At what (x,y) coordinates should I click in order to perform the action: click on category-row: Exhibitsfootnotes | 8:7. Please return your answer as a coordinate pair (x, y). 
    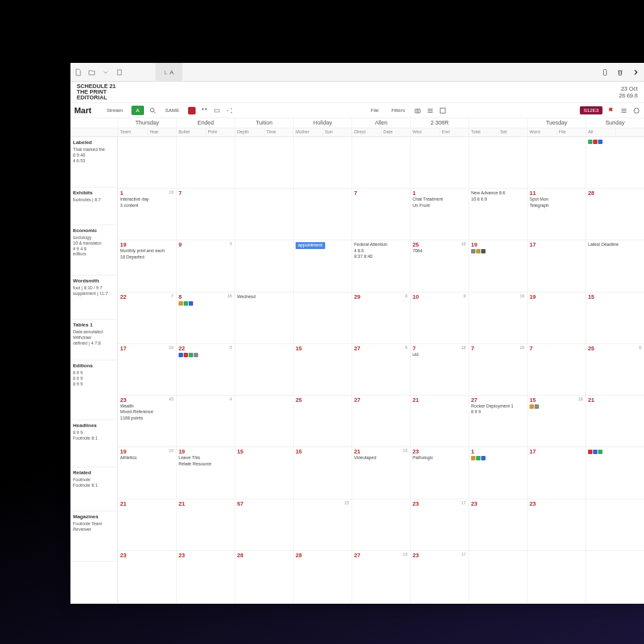
    Looking at the image, I should click on (94, 206).